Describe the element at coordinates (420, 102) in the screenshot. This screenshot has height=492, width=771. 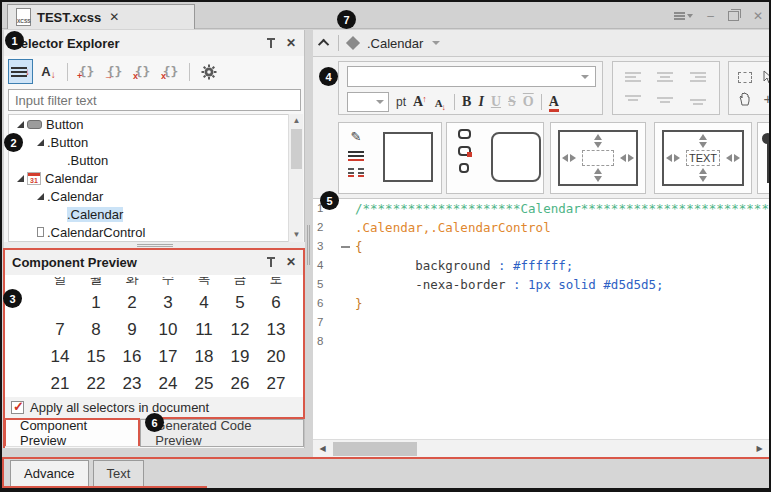
I see `font-grow-icon: A↑` at that location.